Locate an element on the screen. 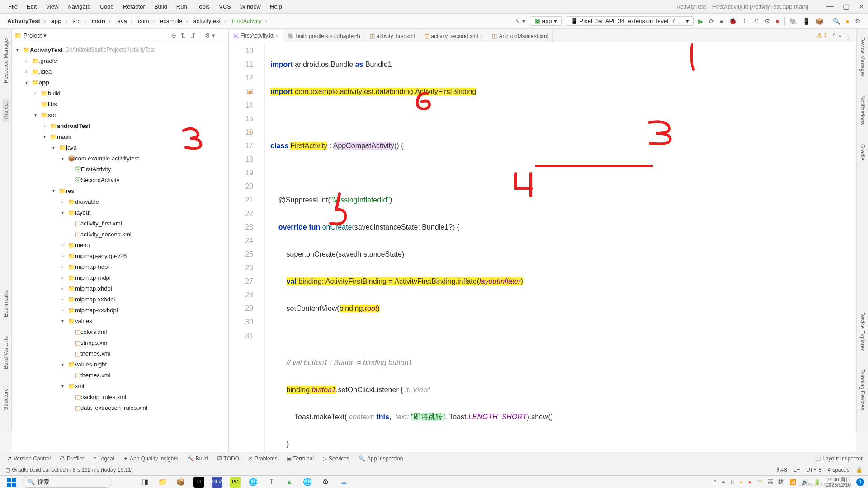 The image size is (868, 488). status-caret-pos: 9:48 is located at coordinates (782, 470).